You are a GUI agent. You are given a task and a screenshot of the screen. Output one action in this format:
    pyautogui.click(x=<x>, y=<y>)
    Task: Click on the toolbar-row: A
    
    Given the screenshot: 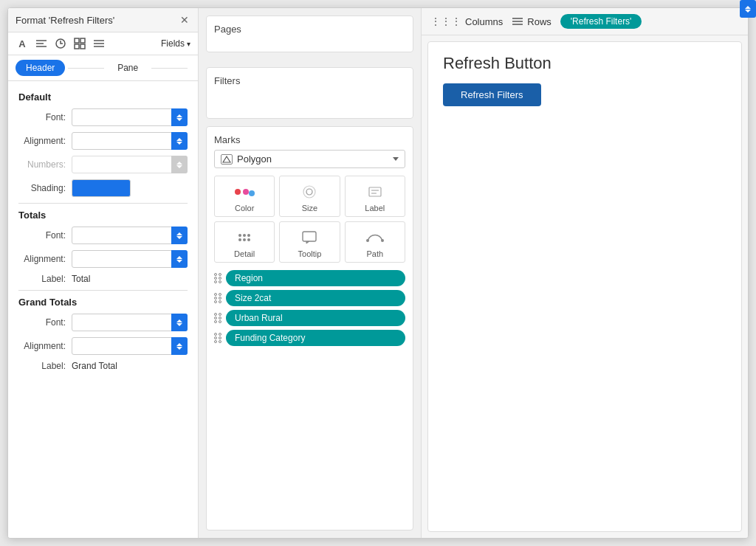 What is the action you would take?
    pyautogui.click(x=103, y=44)
    